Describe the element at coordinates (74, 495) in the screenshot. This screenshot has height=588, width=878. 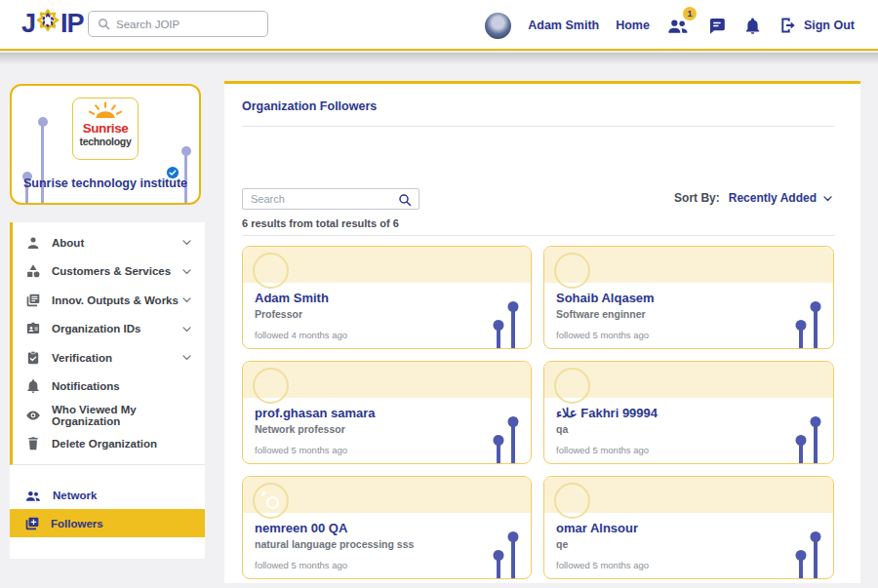
I see `sidebar-item-label: Network` at that location.